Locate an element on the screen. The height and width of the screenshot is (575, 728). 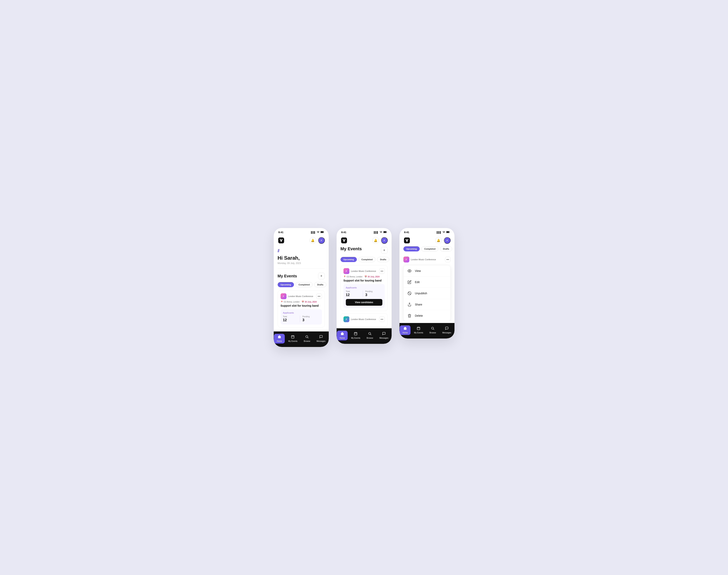
nav-browse-2: Browse is located at coordinates (370, 335).